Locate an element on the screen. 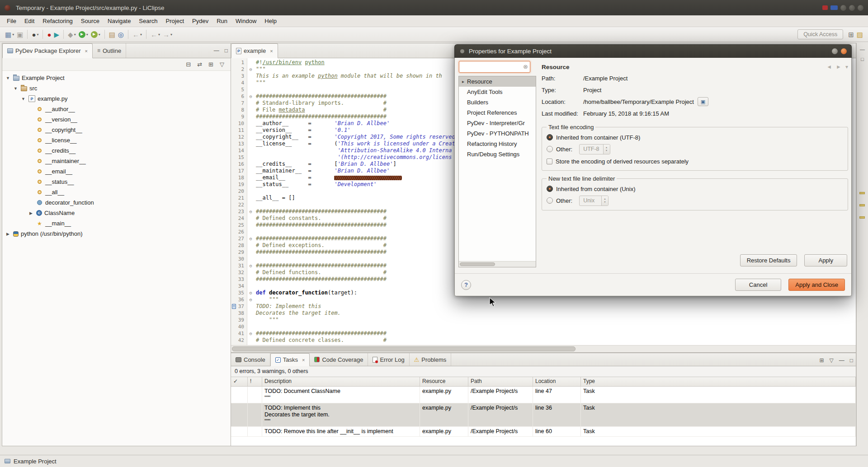 The height and width of the screenshot is (467, 868). column-header-5: Location is located at coordinates (557, 382).